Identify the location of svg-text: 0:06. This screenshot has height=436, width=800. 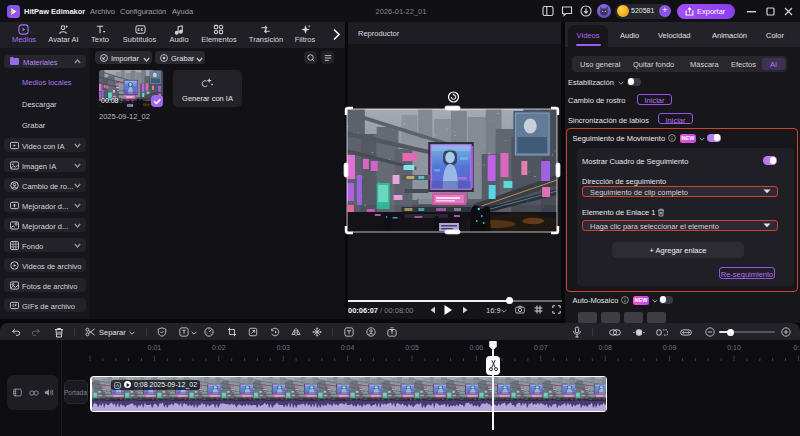
(477, 348).